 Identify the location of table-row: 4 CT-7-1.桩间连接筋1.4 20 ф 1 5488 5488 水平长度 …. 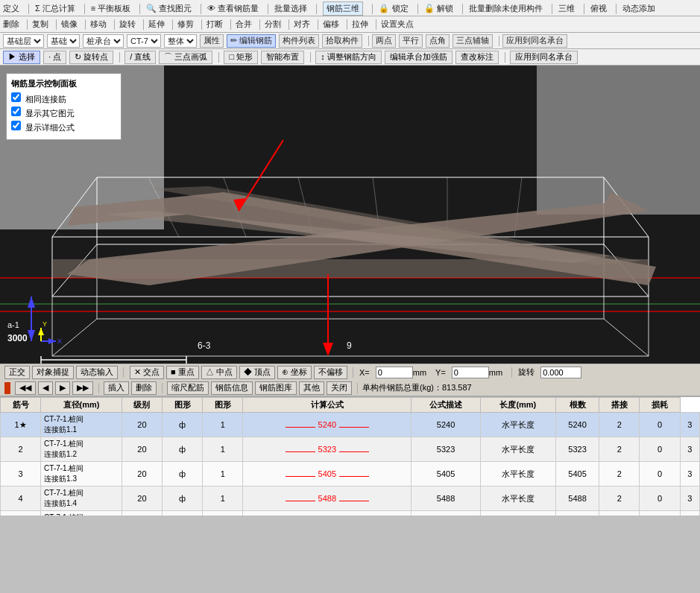
(350, 499).